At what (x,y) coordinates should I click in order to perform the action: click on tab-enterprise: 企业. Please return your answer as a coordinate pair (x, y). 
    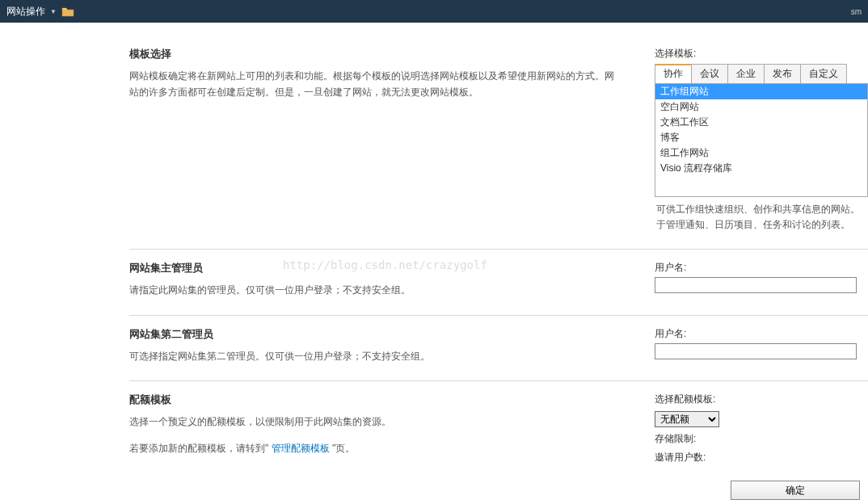
    Looking at the image, I should click on (746, 74).